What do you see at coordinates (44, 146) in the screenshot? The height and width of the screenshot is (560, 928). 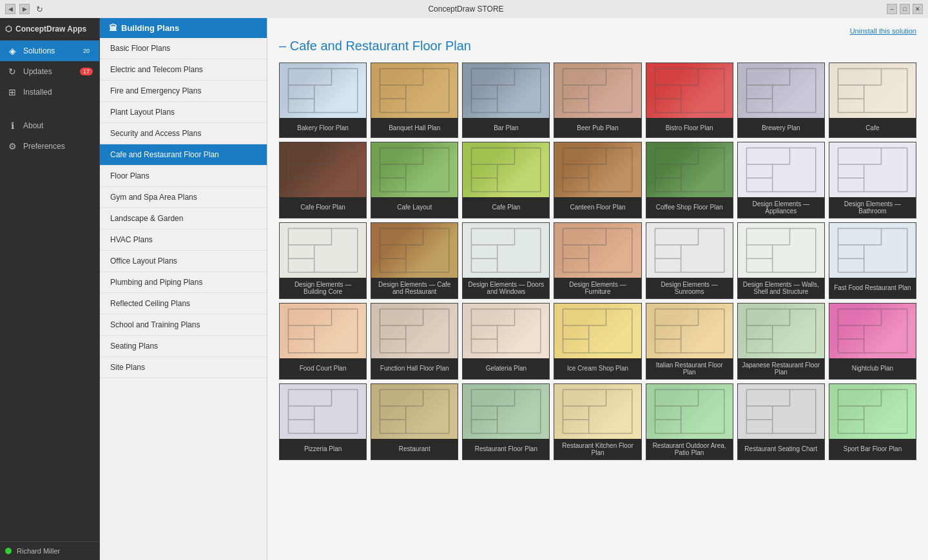 I see `sidebar-item-label: Preferences` at bounding box center [44, 146].